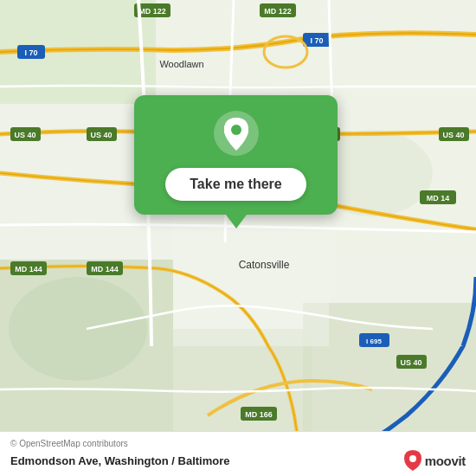 The width and height of the screenshot is (476, 476). What do you see at coordinates (236, 133) in the screenshot?
I see `location-pin-icon` at bounding box center [236, 133].